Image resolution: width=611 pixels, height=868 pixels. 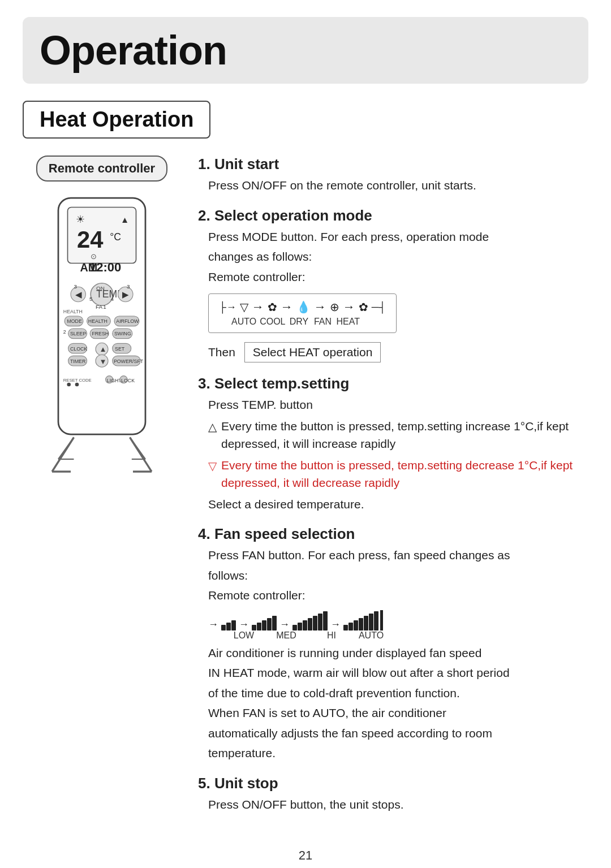 What do you see at coordinates (244, 307) in the screenshot?
I see `auto-icon: ▽` at bounding box center [244, 307].